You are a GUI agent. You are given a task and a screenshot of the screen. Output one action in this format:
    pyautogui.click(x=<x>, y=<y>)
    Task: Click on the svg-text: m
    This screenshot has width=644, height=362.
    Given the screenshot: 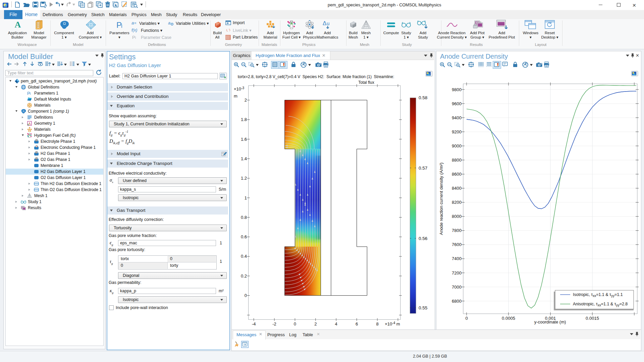 What is the action you would take?
    pyautogui.click(x=235, y=96)
    